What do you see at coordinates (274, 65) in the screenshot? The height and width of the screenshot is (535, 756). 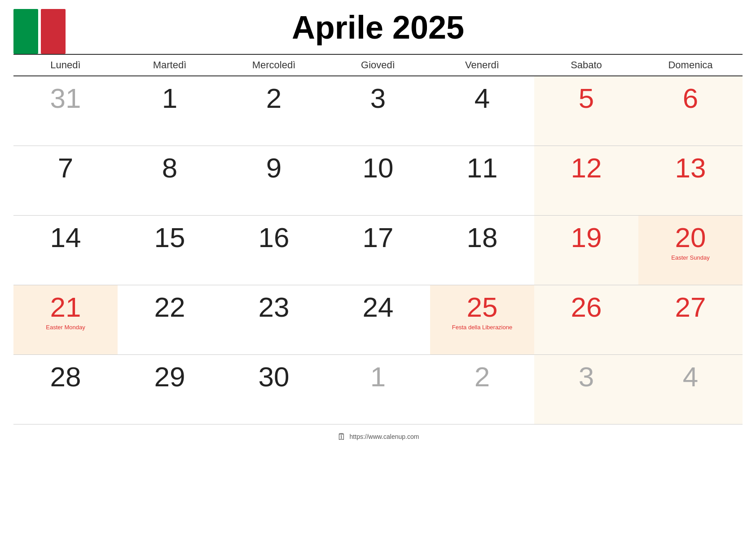 I see `weekday-header-mercoledì: Mercoledì` at bounding box center [274, 65].